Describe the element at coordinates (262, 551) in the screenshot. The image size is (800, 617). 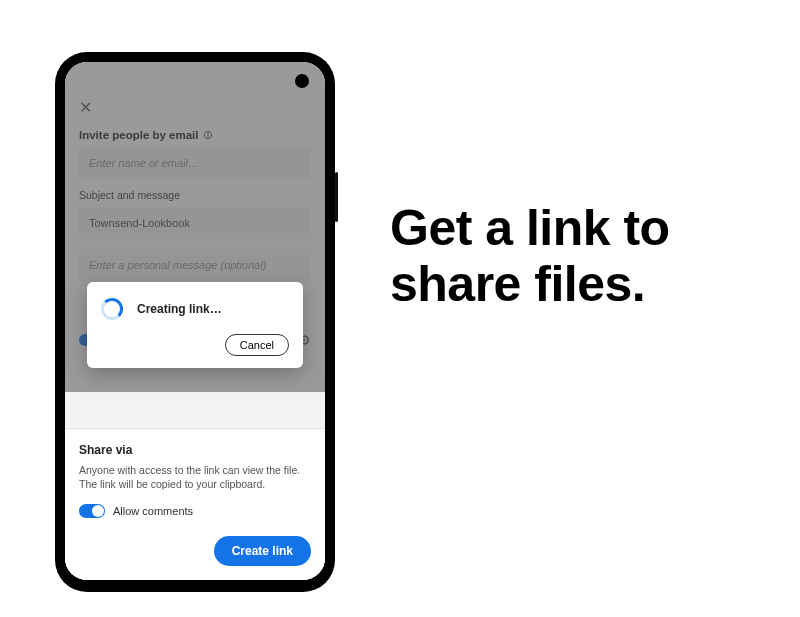
I see `create-link-button: Create link` at that location.